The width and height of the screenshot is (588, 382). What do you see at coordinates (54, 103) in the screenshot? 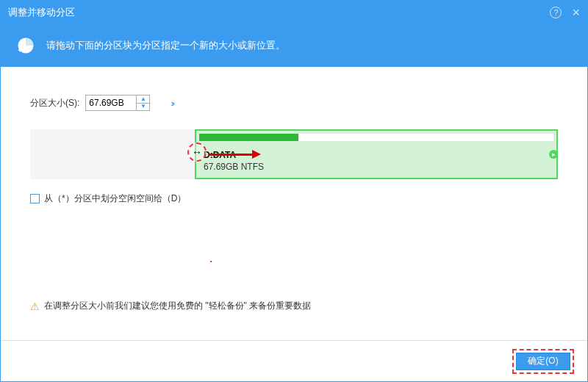
I see `size-label: 分区大小(S):` at bounding box center [54, 103].